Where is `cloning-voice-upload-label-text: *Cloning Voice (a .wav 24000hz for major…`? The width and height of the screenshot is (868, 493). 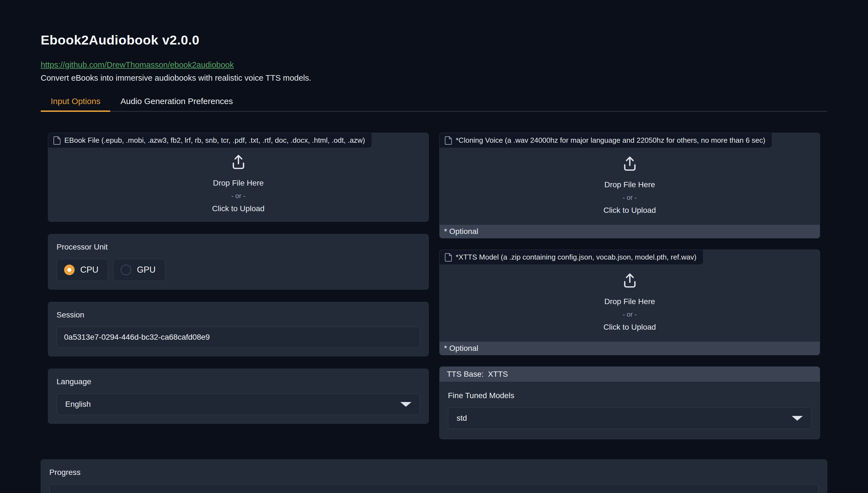 cloning-voice-upload-label-text: *Cloning Voice (a .wav 24000hz for major… is located at coordinates (611, 140).